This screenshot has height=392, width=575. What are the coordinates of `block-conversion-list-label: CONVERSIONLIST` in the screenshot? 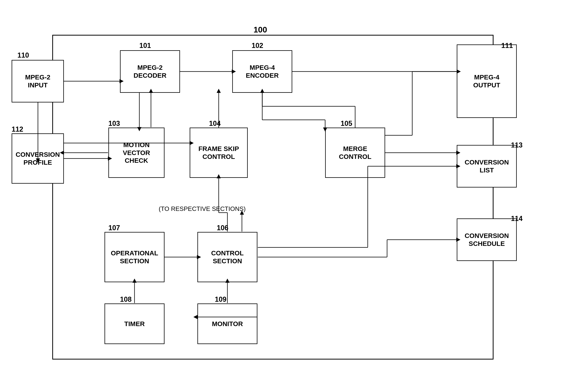 It's located at (487, 166).